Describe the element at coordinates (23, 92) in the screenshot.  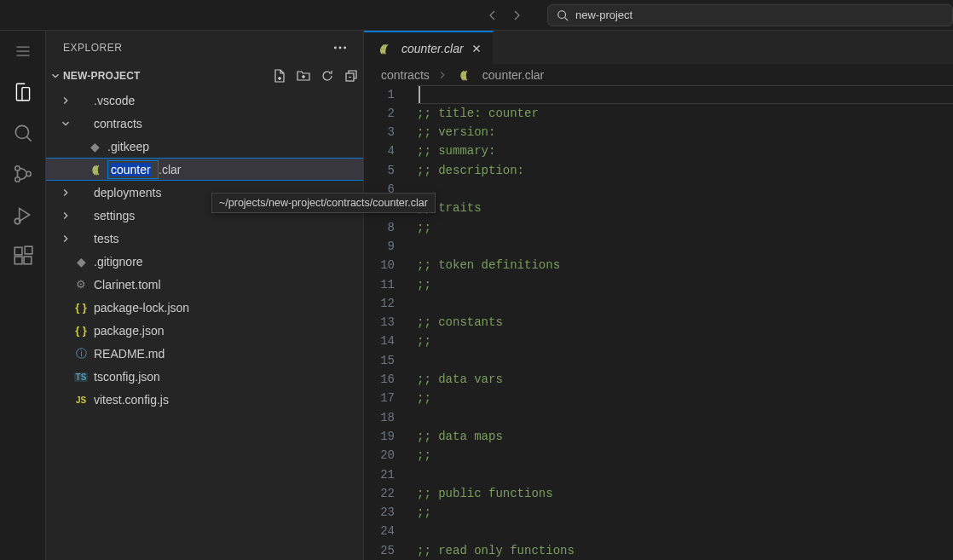
I see `explorer-icon` at that location.